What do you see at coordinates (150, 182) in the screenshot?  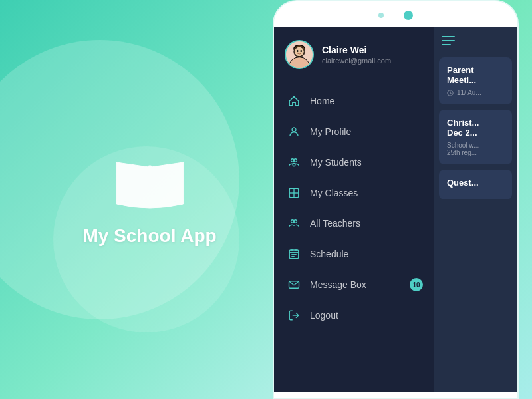 I see `book-icon` at bounding box center [150, 182].